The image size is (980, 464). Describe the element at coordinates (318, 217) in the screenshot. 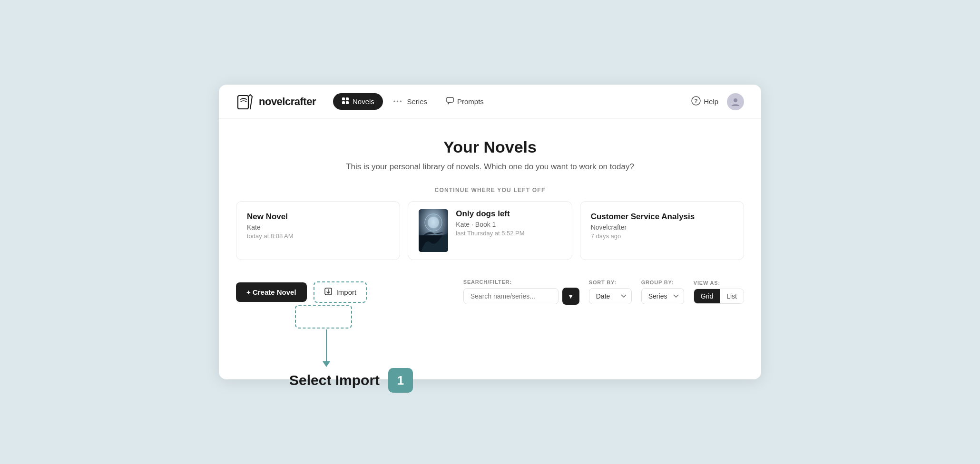

I see `novel-title-0: New Novel` at that location.